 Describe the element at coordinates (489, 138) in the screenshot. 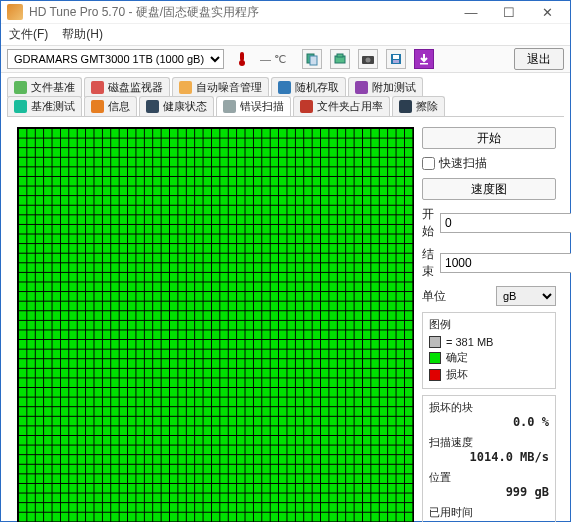

I see `start-button: 开始` at that location.